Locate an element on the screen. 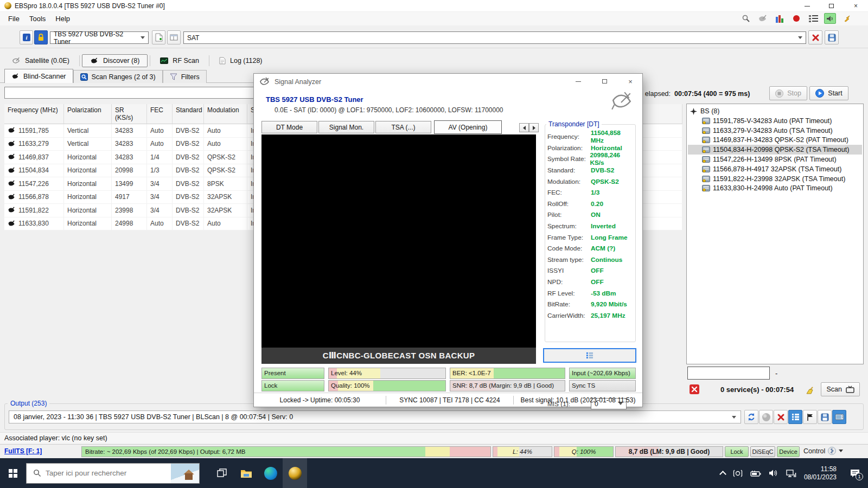 Image resolution: width=868 pixels, height=488 pixels. record-icon is located at coordinates (796, 18).